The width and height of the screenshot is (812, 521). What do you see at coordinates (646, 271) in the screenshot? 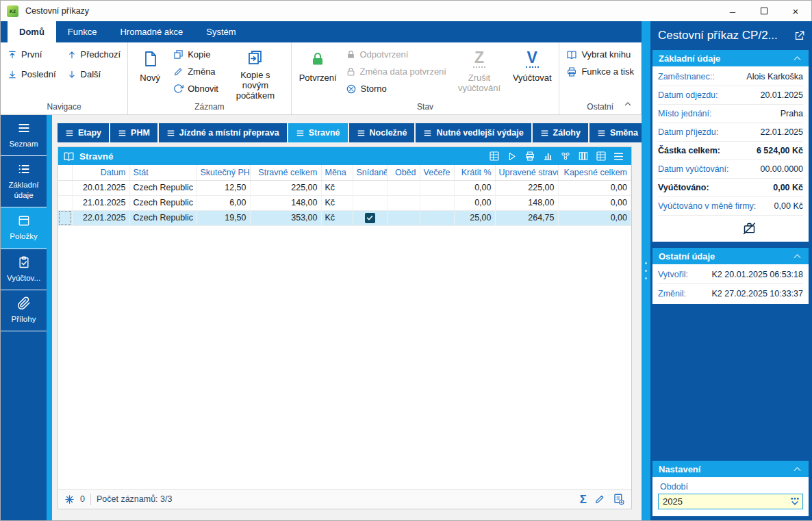
I see `panel-splitter` at bounding box center [646, 271].